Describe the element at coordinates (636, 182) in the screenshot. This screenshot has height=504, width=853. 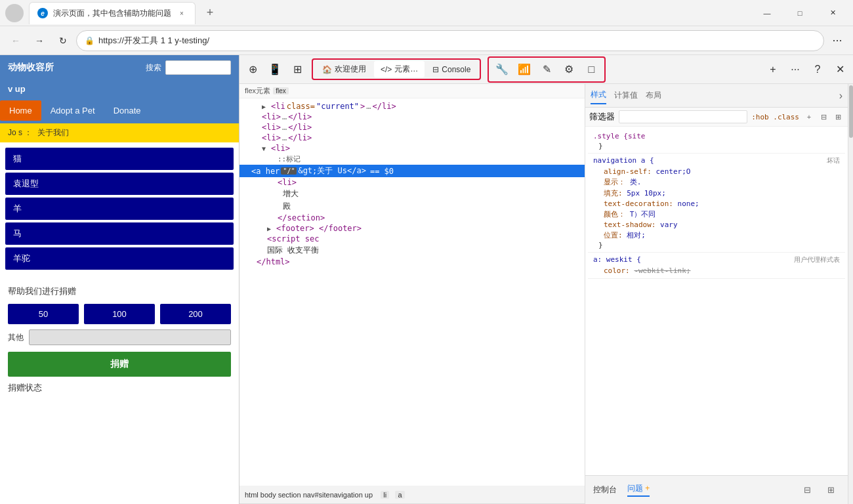
I see `prop-val-display: 类.` at that location.